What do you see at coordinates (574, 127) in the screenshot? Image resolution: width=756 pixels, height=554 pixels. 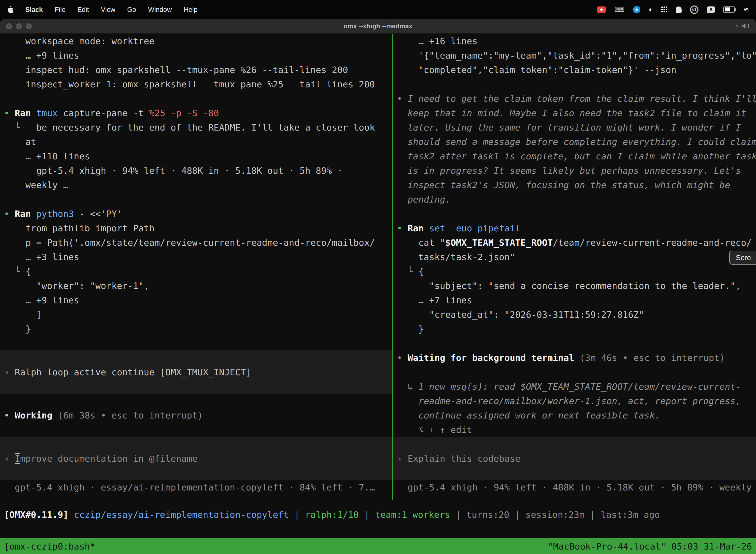 I see `terminal-row: later. Using the same for transition mig…` at bounding box center [574, 127].